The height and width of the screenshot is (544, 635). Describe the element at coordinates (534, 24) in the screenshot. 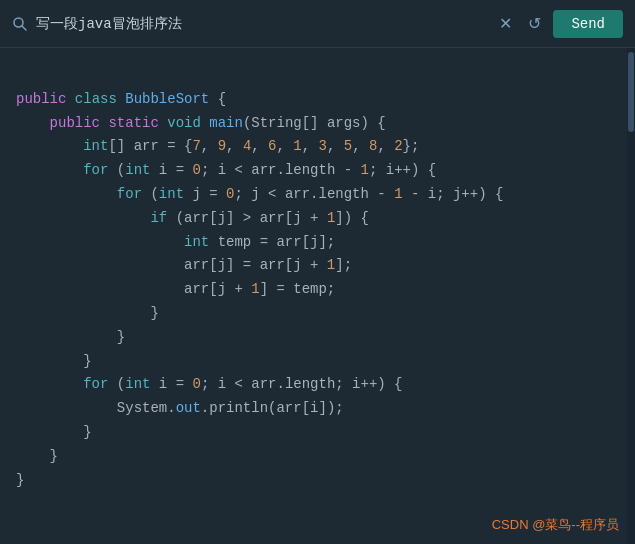

I see `redo-button: ↺` at that location.